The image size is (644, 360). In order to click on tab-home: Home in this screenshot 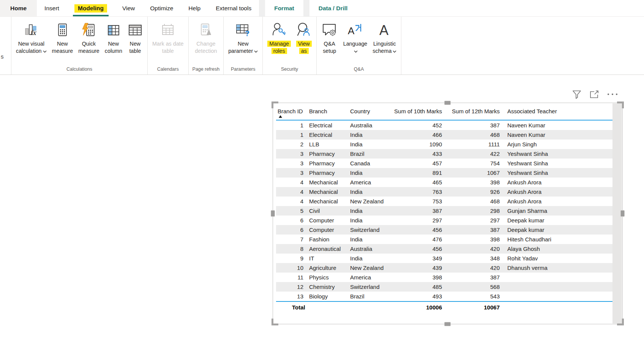, I will do `click(18, 8)`.